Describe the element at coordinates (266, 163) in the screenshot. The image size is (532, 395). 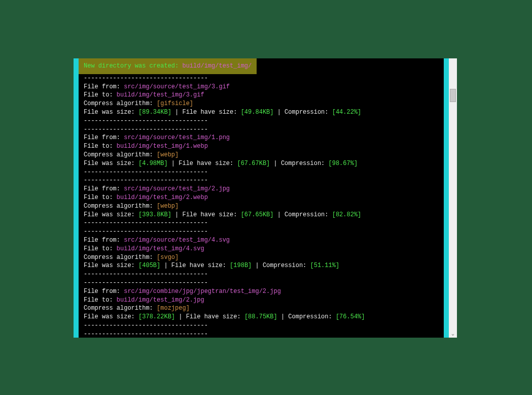
I see `log-line-sizes: File was size: [4.98MB] | File have size…` at that location.